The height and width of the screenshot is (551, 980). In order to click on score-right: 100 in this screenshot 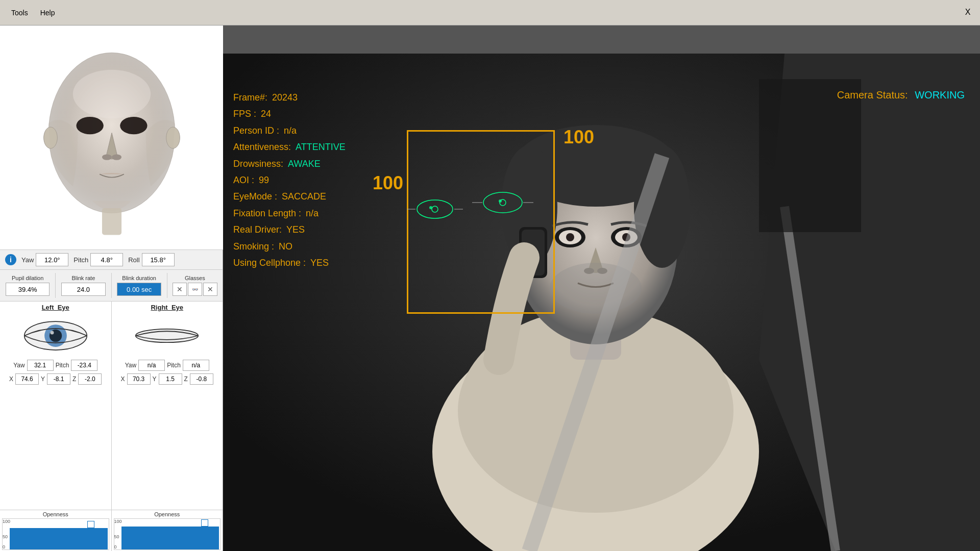, I will do `click(579, 137)`.